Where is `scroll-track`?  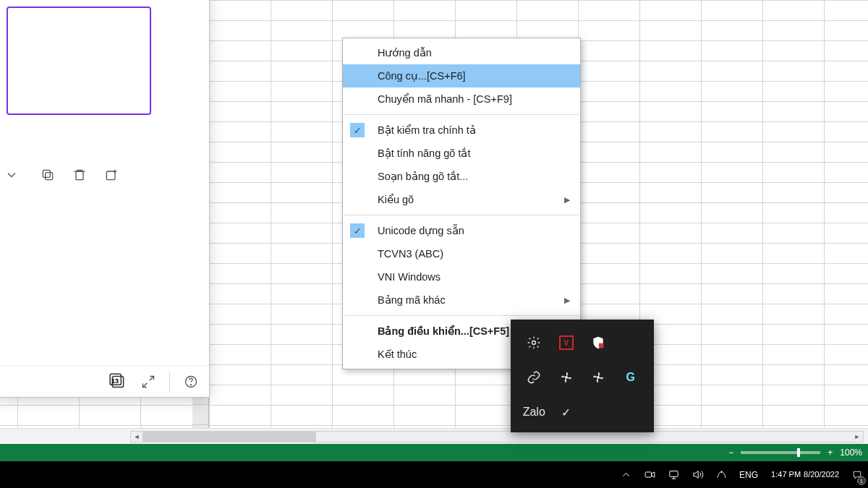
scroll-track is located at coordinates (497, 437).